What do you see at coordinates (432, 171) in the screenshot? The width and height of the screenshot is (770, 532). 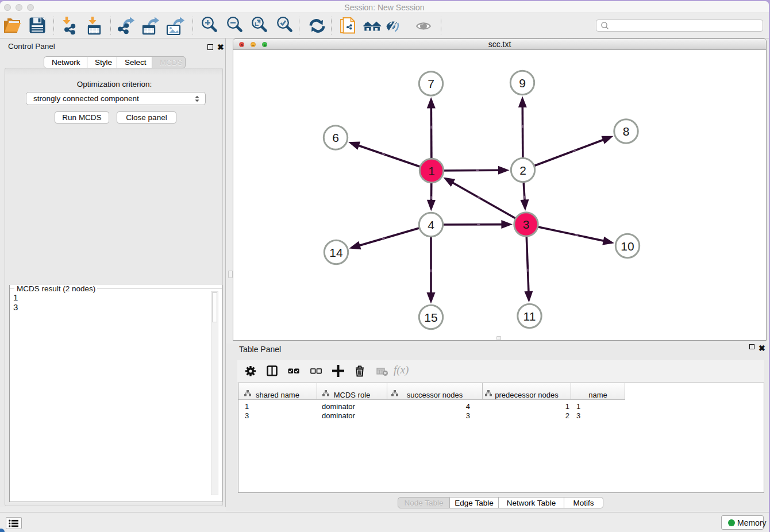 I see `svg-text: 1` at bounding box center [432, 171].